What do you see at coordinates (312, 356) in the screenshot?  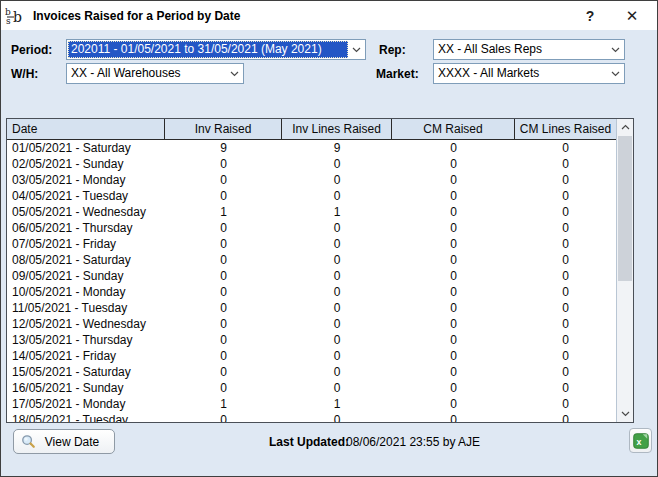 I see `table-row: 14/05/2021 - Friday 0 0 0 0` at bounding box center [312, 356].